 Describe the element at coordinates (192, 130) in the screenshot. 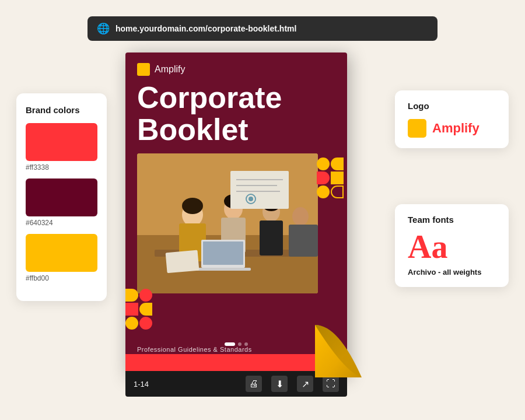

I see `booklet-title-line2: Booklet` at that location.